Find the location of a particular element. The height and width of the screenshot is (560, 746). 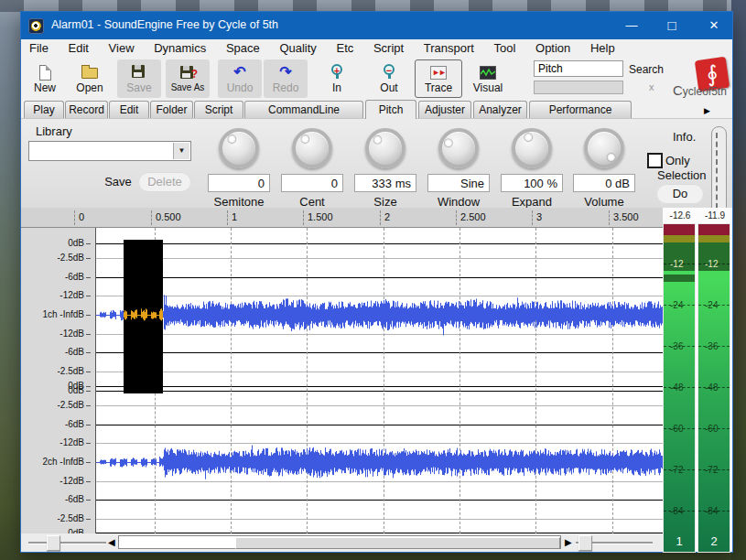

search-button: Search is located at coordinates (646, 70).